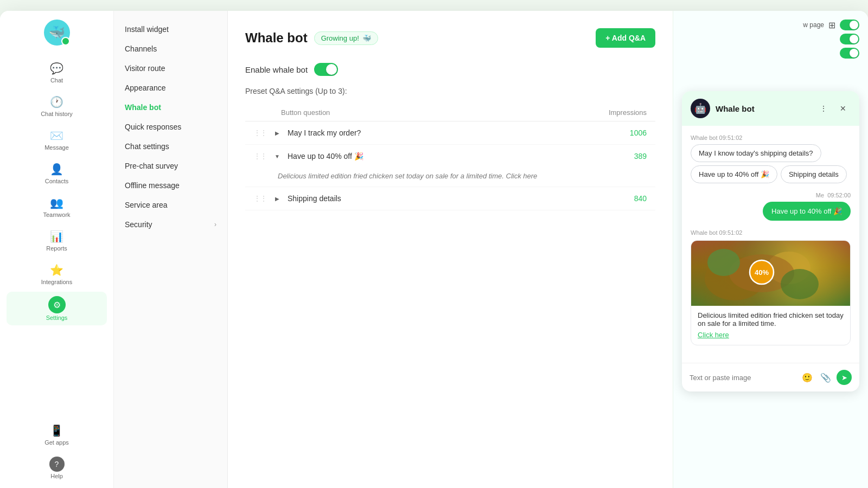  Describe the element at coordinates (146, 205) in the screenshot. I see `sidebar-service-area-label: Service area` at that location.